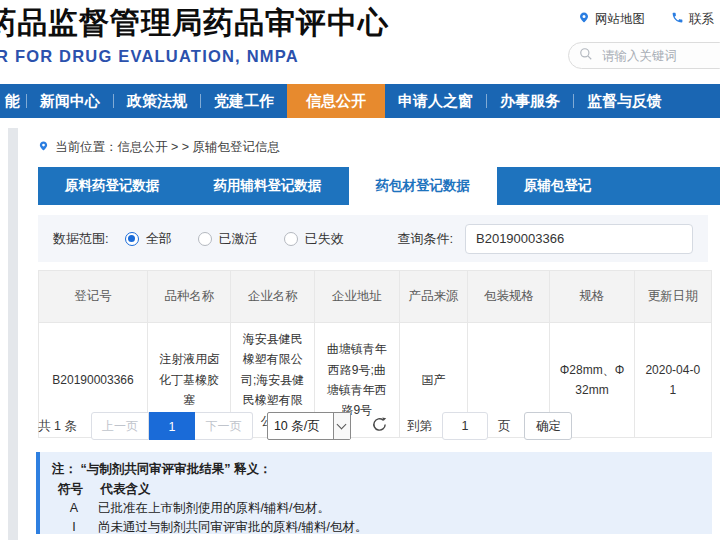 The height and width of the screenshot is (540, 720). I want to click on footnote-title: 注： “与制剂共同审评审批结果” 释义：, so click(377, 470).